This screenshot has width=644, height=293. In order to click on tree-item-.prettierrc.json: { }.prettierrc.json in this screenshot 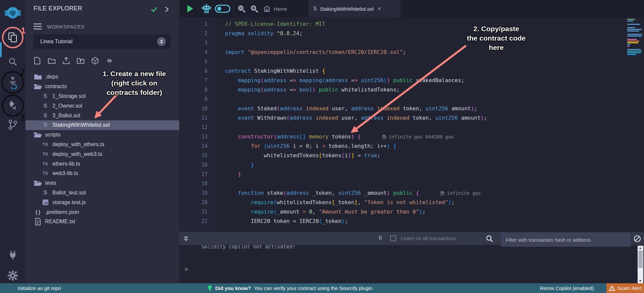, I will do `click(102, 212)`.